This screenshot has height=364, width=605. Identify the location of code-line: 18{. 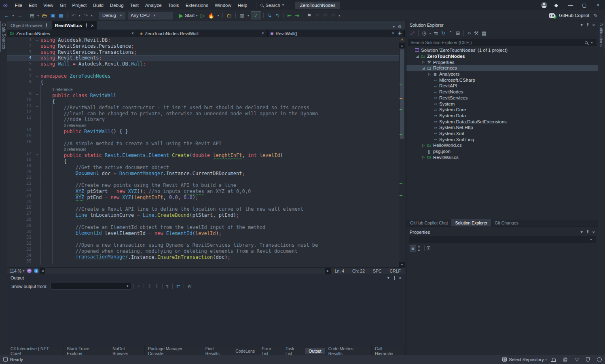
(203, 160).